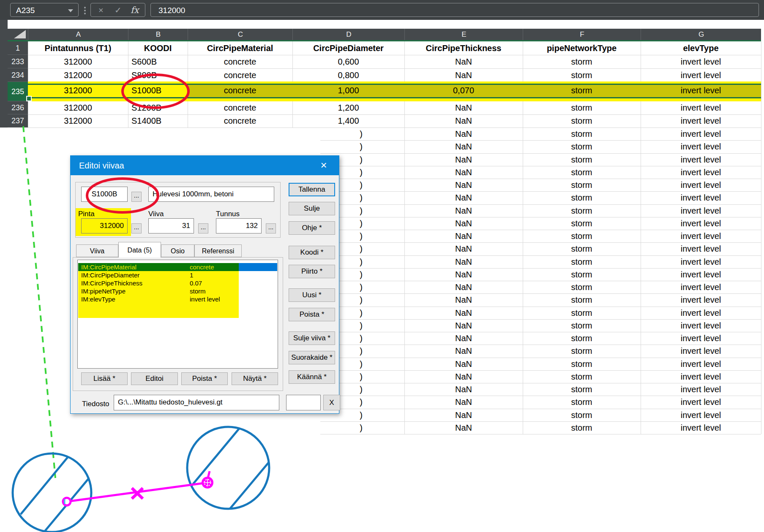  I want to click on button-käännä: Käännä *, so click(312, 377).